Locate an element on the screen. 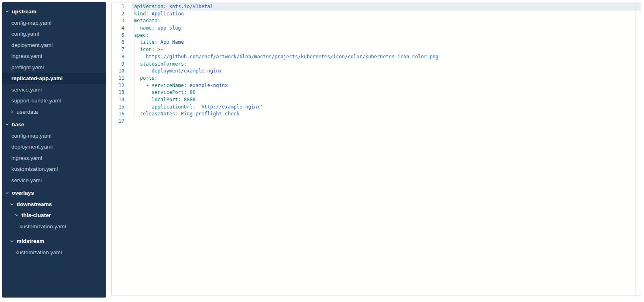 The image size is (644, 302). code-line: 12- serviceName: example-nginx is located at coordinates (376, 86).